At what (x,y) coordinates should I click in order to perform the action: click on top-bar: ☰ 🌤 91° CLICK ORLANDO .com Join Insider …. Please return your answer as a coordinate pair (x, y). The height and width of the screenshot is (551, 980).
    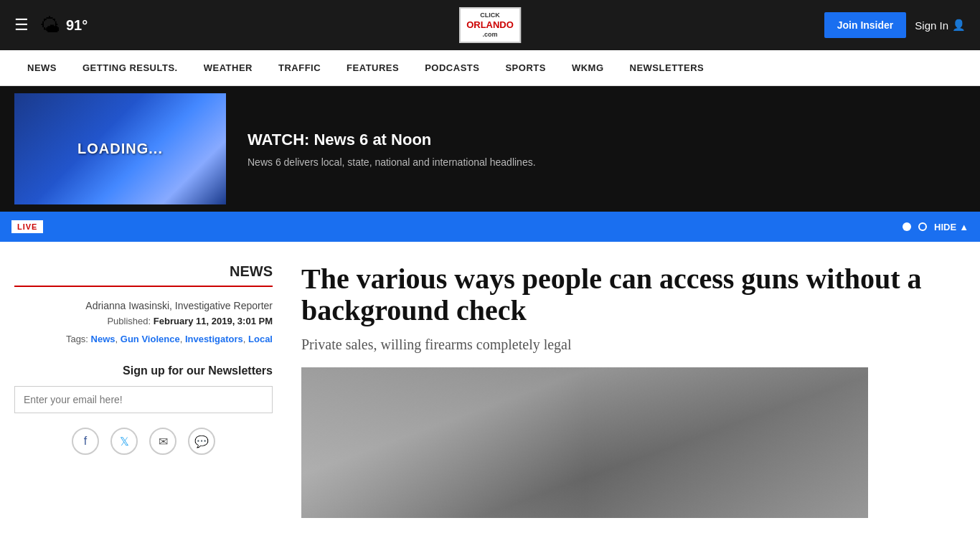
    Looking at the image, I should click on (490, 25).